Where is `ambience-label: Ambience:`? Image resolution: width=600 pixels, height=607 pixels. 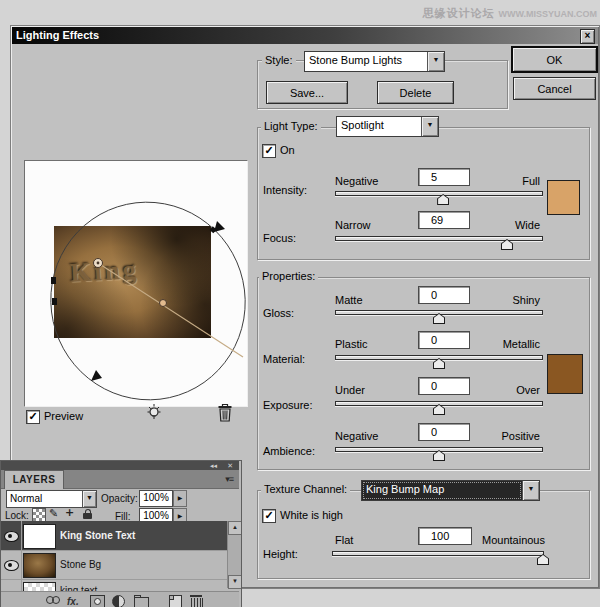 ambience-label: Ambience: is located at coordinates (289, 451).